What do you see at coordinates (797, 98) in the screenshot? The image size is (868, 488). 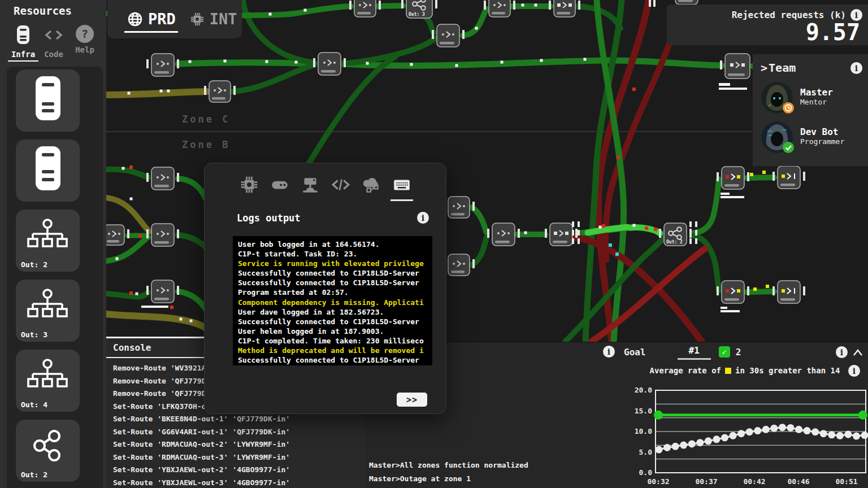 I see `team-member-master: Master Mentor` at bounding box center [797, 98].